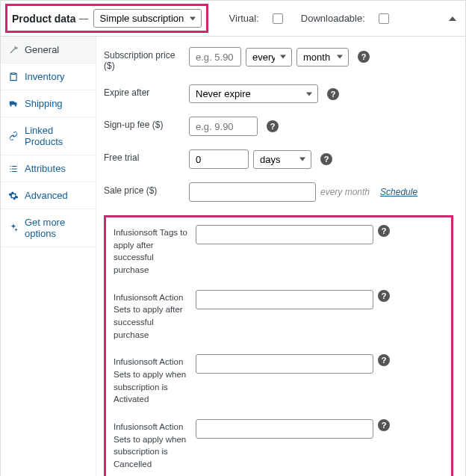 This screenshot has height=476, width=466. Describe the element at coordinates (155, 445) in the screenshot. I see `label-inf-actions-cancelled: Infusionsoft Action Sets to apply when s…` at that location.